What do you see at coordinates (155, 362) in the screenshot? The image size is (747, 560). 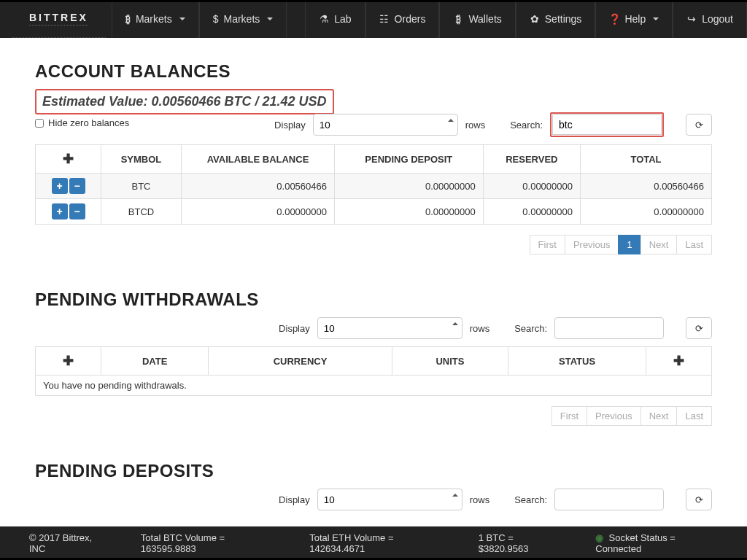 I see `col-date: DATE` at bounding box center [155, 362].